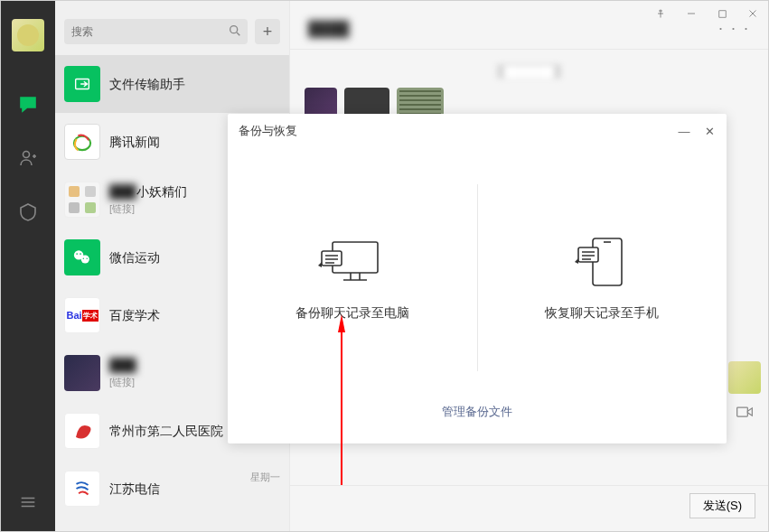 This screenshot has width=769, height=532. I want to click on werun-icon, so click(82, 257).